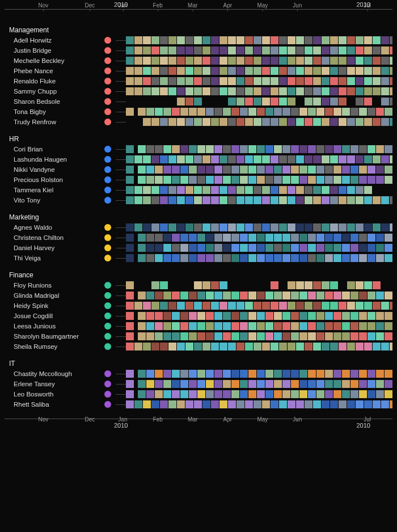  Describe the element at coordinates (158, 6) in the screenshot. I see `month-label: Feb` at that location.